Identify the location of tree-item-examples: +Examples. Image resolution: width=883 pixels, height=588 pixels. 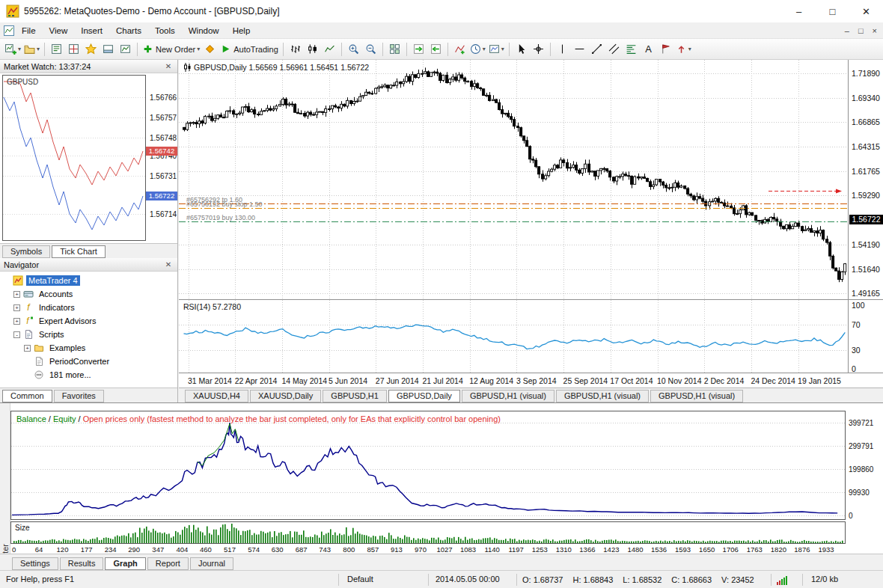
(88, 348).